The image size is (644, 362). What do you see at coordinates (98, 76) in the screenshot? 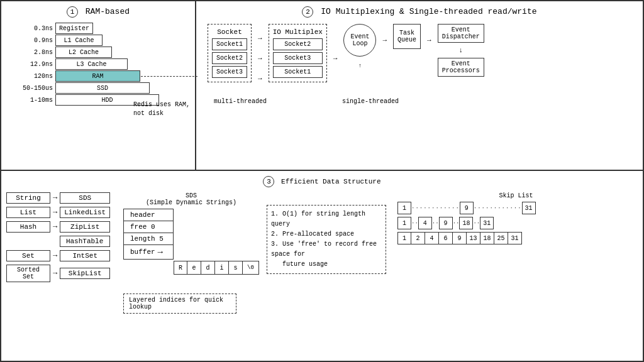
I see `ram-bar: RAM` at bounding box center [98, 76].